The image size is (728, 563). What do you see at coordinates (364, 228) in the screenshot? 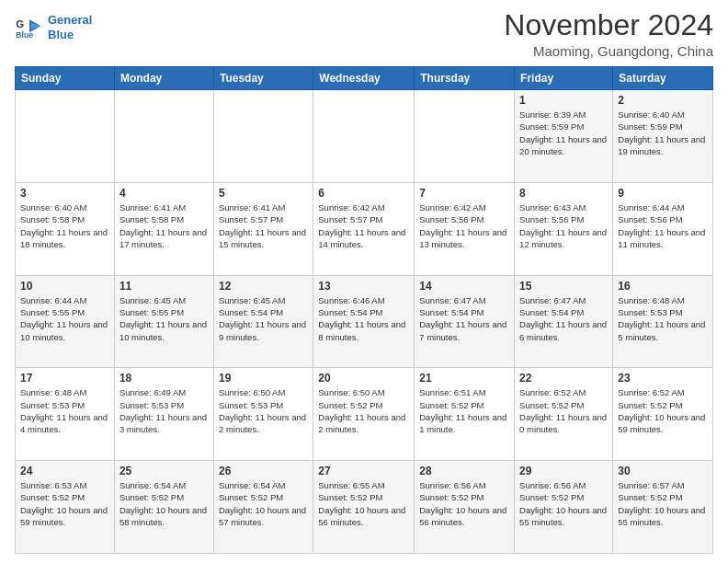
I see `calendar-cell: 6Sunrise: 6:42 AMSunset: 5:57 PMDaylight…` at bounding box center [364, 228].